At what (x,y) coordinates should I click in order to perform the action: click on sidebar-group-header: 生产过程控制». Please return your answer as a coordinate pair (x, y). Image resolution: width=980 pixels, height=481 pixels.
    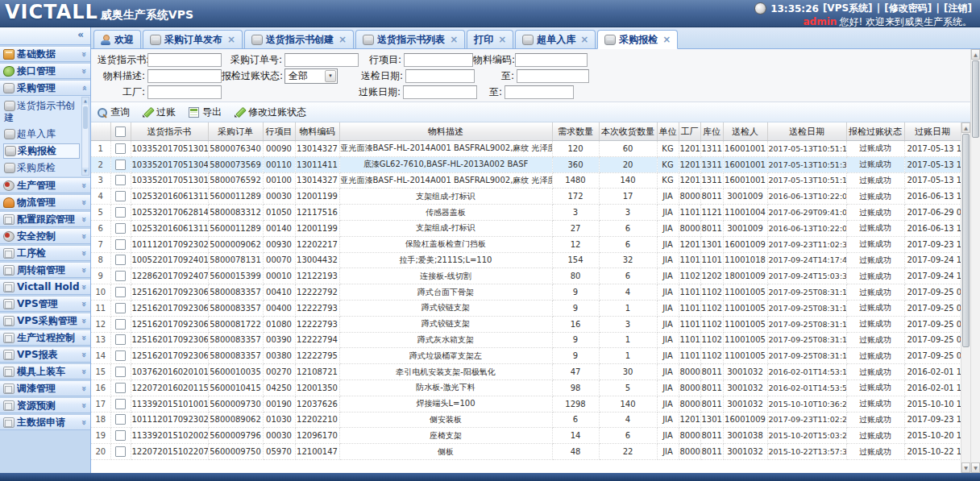
    Looking at the image, I should click on (45, 338).